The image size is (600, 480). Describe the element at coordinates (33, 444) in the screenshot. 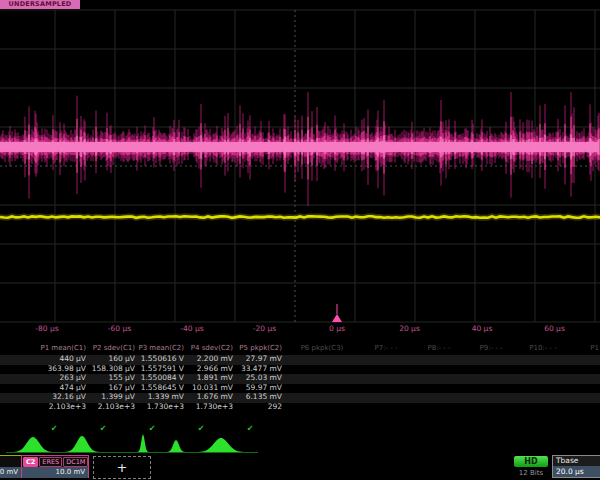

I see `histicon-p1` at that location.